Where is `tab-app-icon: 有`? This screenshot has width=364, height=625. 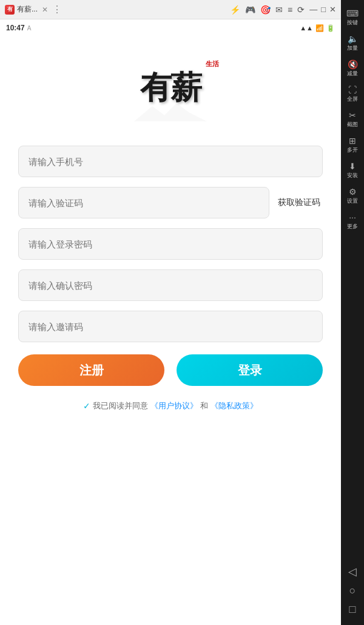
tab-app-icon: 有 is located at coordinates (10, 10).